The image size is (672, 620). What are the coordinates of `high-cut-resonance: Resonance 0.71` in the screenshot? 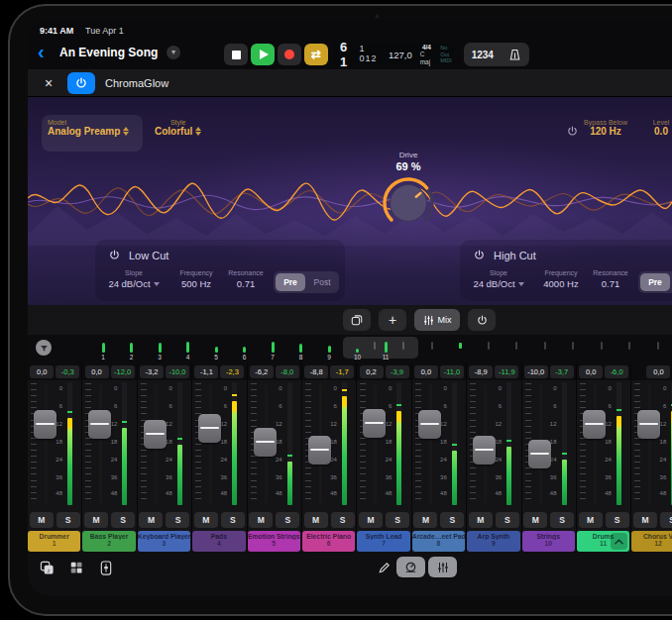 It's located at (611, 279).